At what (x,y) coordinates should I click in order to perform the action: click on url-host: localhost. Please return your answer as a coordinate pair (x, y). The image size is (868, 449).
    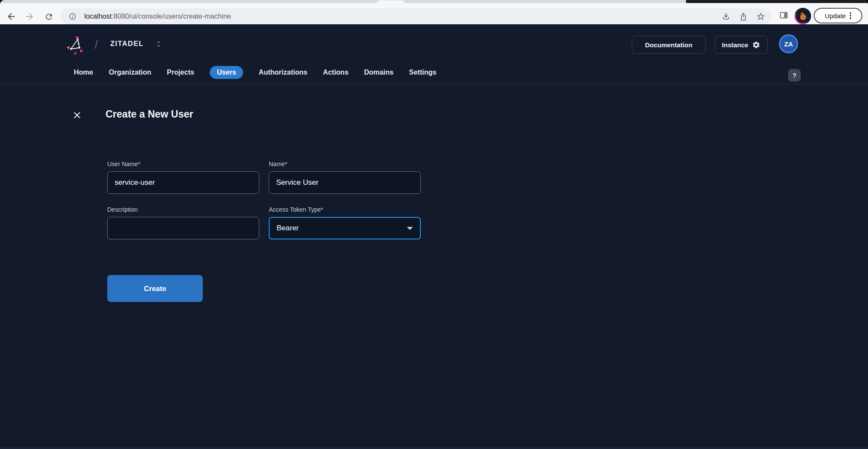
    Looking at the image, I should click on (98, 16).